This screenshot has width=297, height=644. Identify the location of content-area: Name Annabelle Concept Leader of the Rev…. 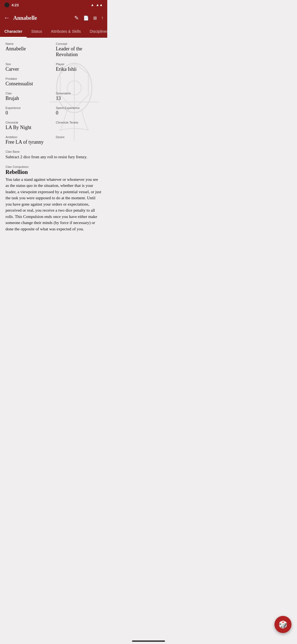
(54, 140).